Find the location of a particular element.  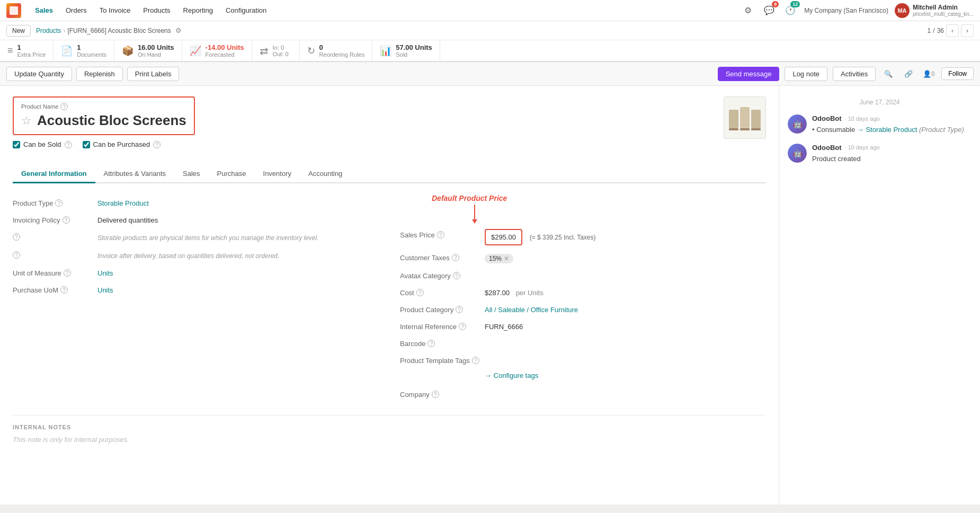

uom-help: ? is located at coordinates (67, 273).